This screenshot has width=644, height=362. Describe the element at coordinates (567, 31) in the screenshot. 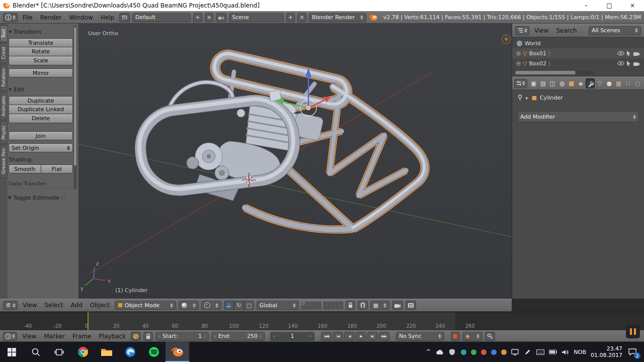

I see `outliner-menu-search: Search` at that location.